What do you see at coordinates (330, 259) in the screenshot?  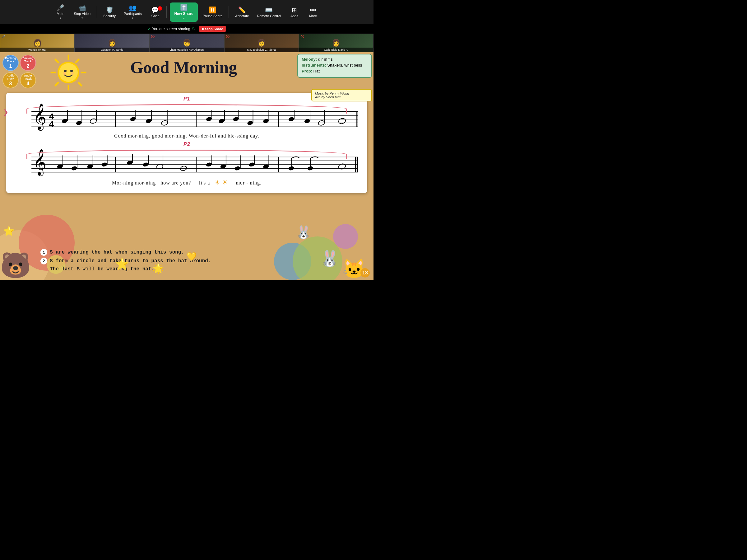 I see `rabbit-decoration: 🐰` at bounding box center [330, 259].